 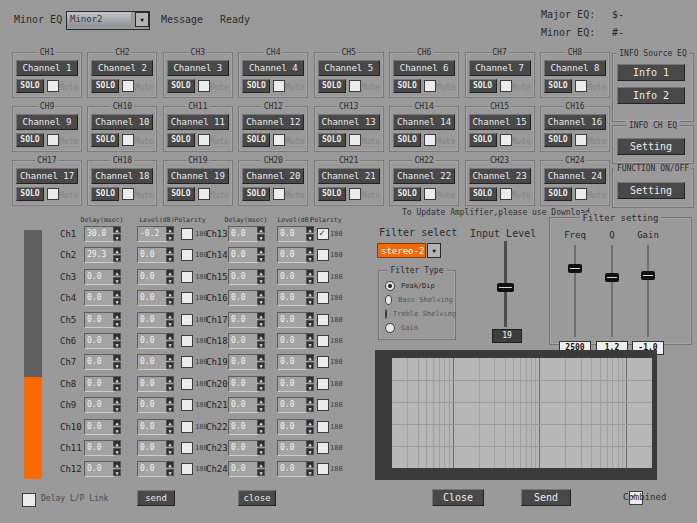 I want to click on channel-name-button: Channel 13, so click(x=349, y=122).